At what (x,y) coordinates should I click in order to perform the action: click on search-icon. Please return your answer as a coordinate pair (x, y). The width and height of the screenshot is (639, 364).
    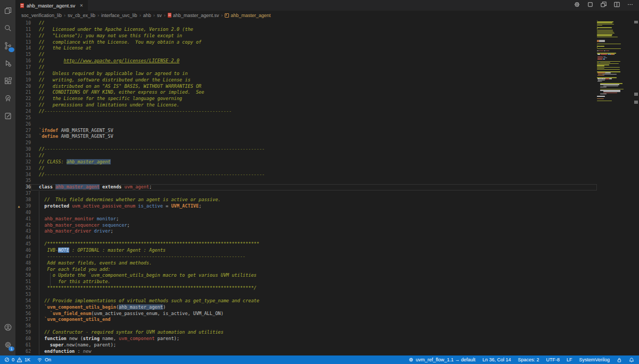
    Looking at the image, I should click on (7, 28).